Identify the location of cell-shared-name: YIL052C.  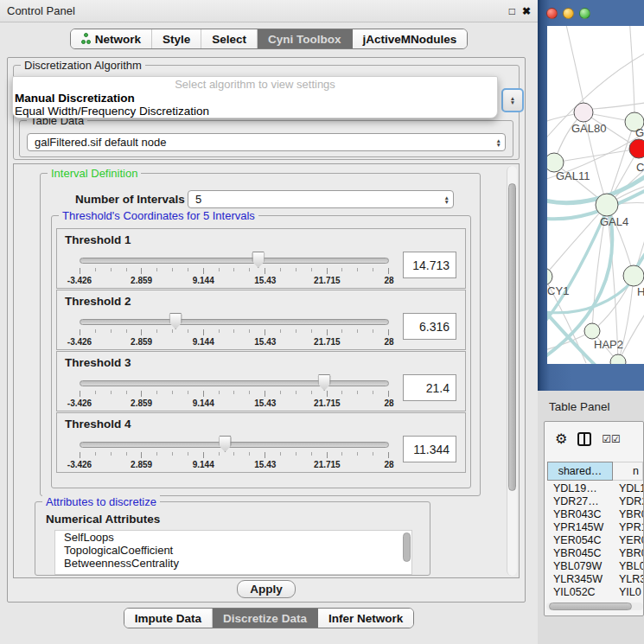
(580, 593).